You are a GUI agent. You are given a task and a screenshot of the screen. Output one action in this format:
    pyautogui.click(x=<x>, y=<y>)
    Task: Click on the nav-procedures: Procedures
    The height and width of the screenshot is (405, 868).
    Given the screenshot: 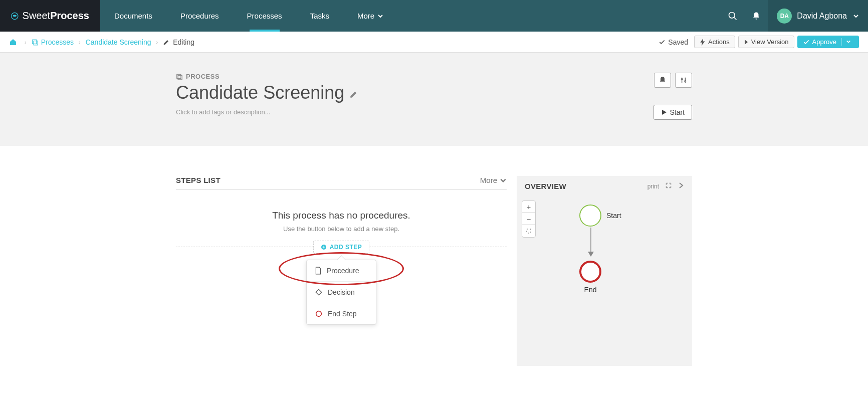 What is the action you would take?
    pyautogui.click(x=199, y=16)
    